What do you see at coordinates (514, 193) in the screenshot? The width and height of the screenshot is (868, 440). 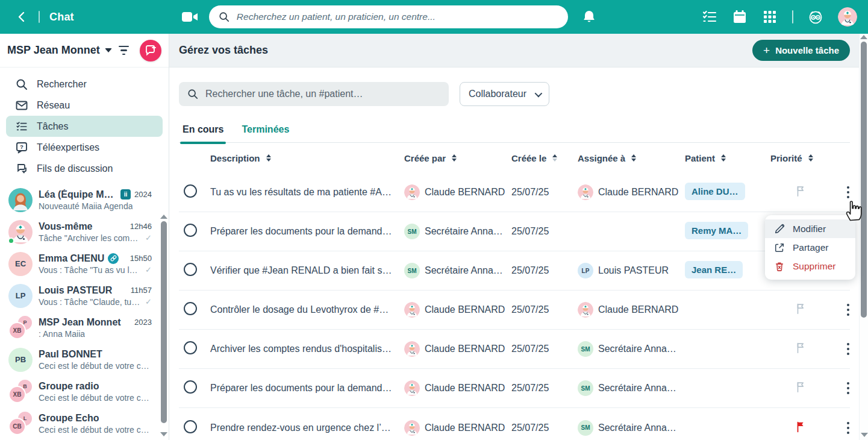 I see `table-row: Tu as vu les résultats de ma patiente #A…` at bounding box center [514, 193].